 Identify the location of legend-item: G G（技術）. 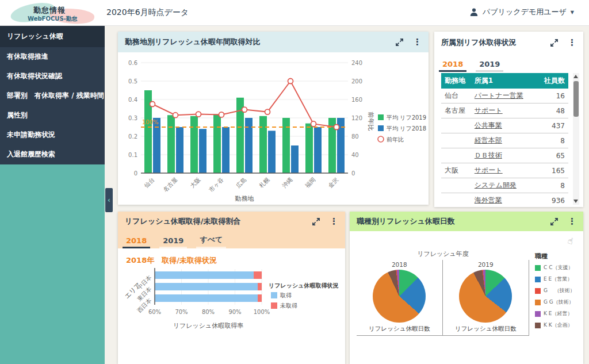
(555, 302).